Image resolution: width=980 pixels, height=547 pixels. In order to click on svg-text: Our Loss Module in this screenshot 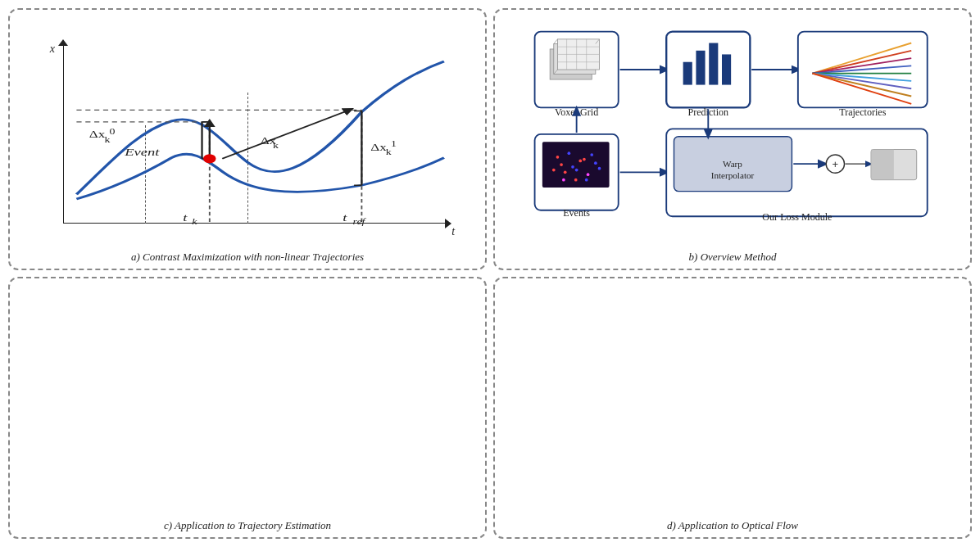, I will do `click(796, 217)`.